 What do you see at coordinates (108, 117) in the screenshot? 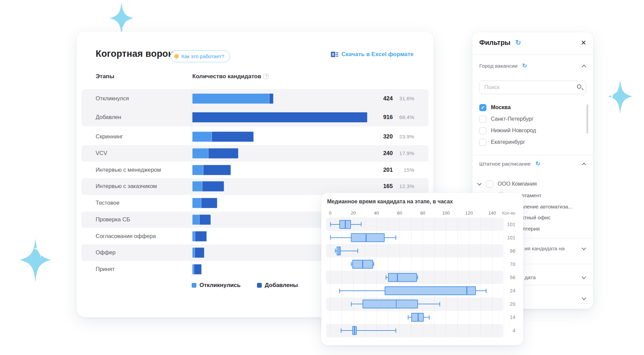
I see `stage-label: Добавлен` at bounding box center [108, 117].